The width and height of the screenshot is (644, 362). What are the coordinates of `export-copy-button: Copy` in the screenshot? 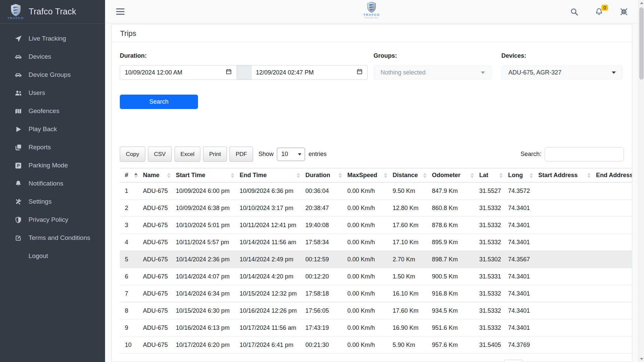 It's located at (133, 154).